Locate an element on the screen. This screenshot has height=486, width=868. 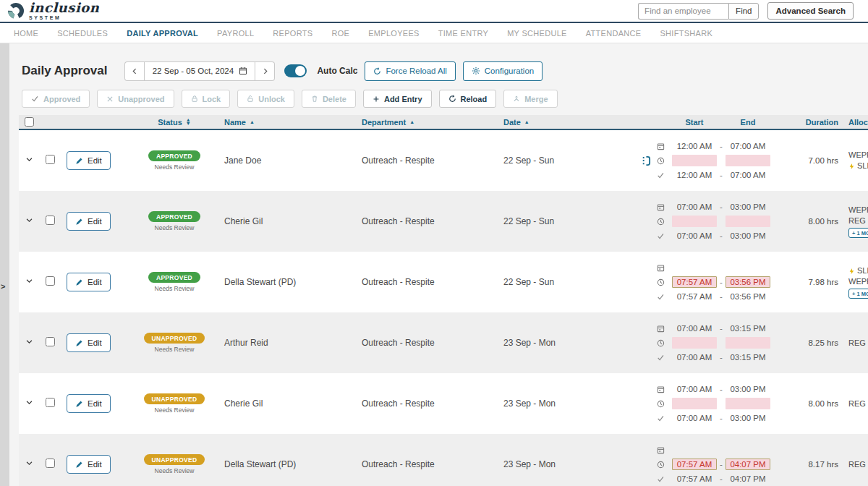
find-button: Find is located at coordinates (744, 12).